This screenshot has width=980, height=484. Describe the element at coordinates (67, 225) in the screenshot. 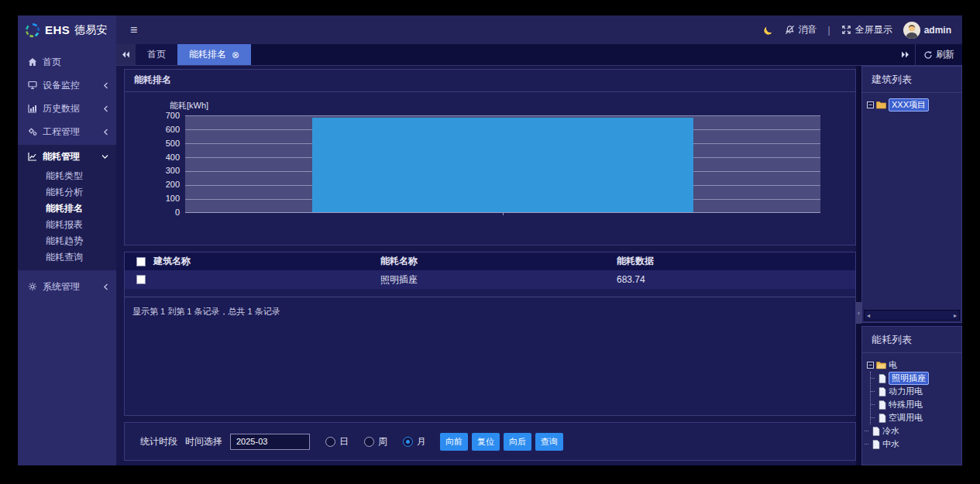

I see `sidebar-subitem-energy-report: 能耗报表` at that location.